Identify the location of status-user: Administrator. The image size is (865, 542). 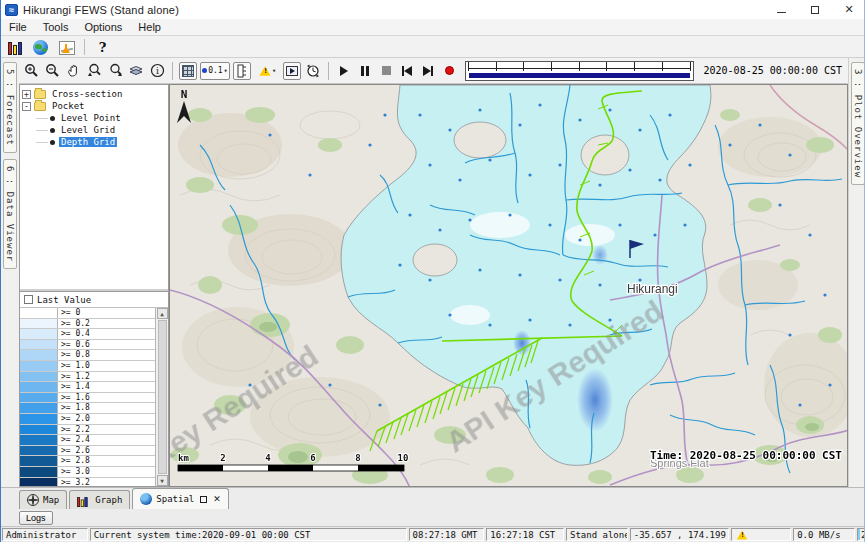
(45, 534).